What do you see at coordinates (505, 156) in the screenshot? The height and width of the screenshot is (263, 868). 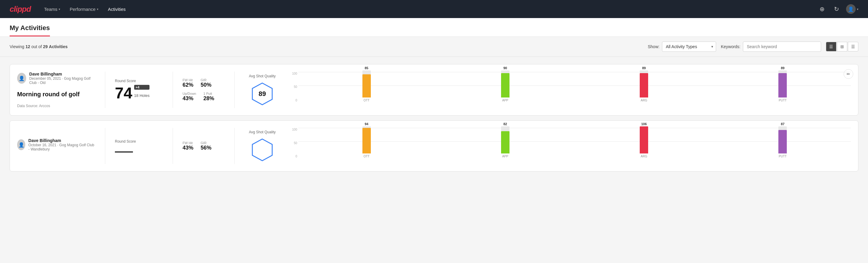 I see `bar-label: APP` at bounding box center [505, 156].